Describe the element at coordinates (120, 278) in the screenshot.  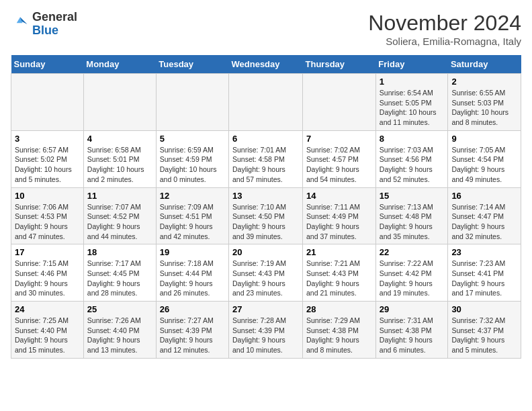
I see `day-info: Sunrise: 7:17 AMSunset: 4:45 PMDaylight:…` at that location.